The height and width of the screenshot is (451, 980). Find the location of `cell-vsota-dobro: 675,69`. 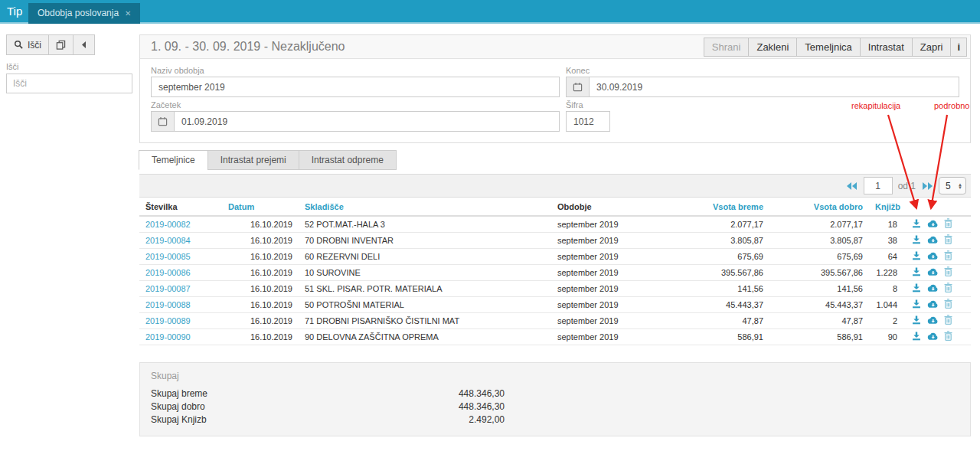

cell-vsota-dobro: 675,69 is located at coordinates (819, 257).